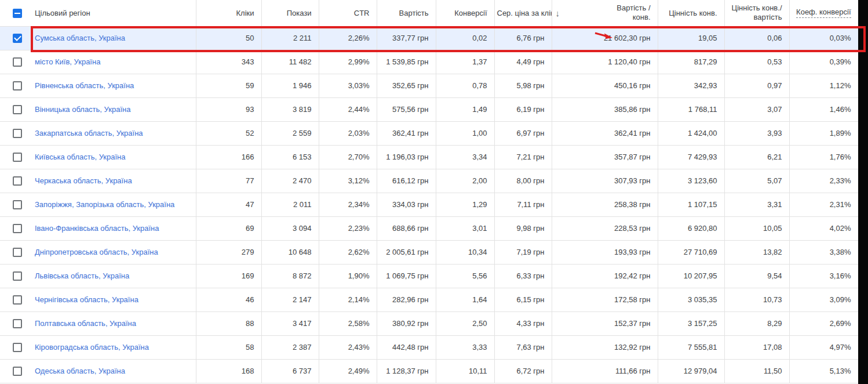 This screenshot has width=868, height=384. Describe the element at coordinates (228, 276) in the screenshot. I see `cell-clicks: 169` at that location.